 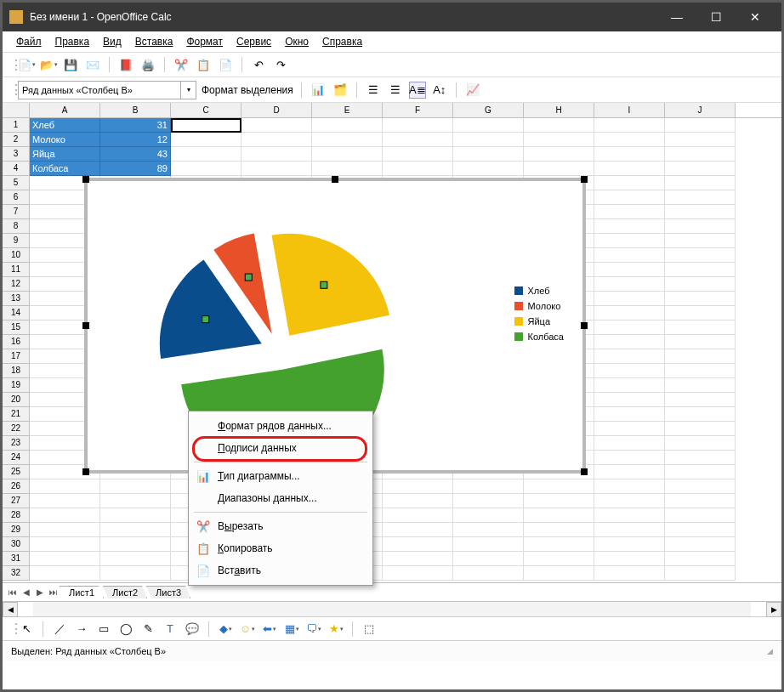 I want to click on col-header-C: C, so click(x=206, y=111).